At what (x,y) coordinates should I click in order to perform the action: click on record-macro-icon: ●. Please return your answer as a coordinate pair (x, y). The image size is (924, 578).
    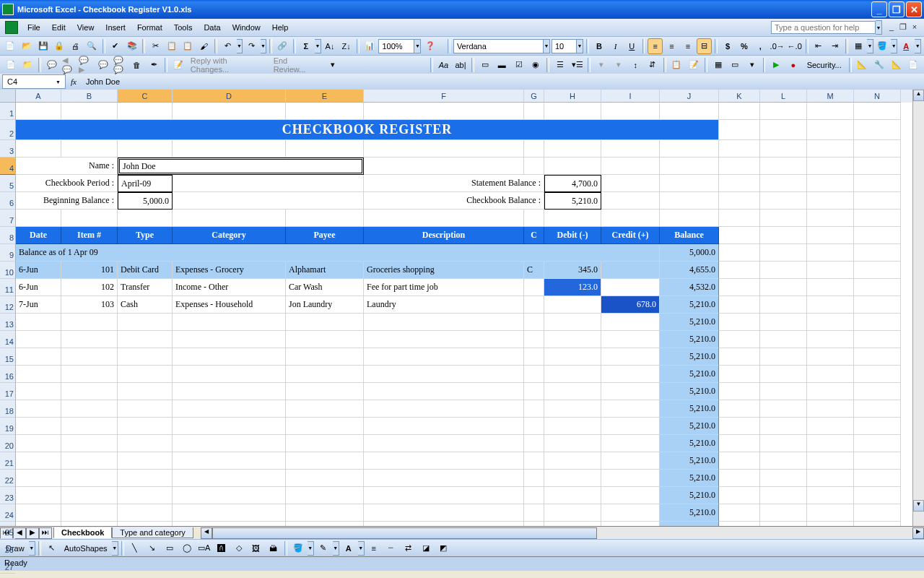
    Looking at the image, I should click on (793, 65).